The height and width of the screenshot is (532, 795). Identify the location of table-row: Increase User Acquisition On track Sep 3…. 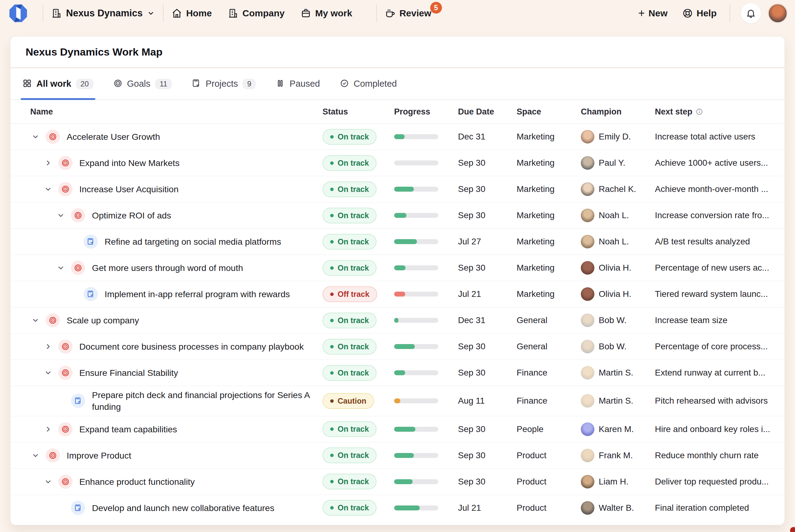
(398, 189).